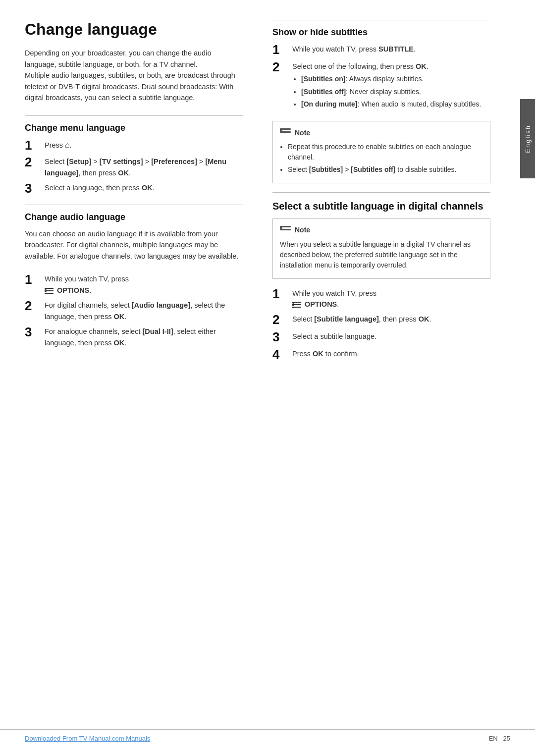 Image resolution: width=535 pixels, height=756 pixels. I want to click on digital-step-text-2: Select [Subtitle language], then press O…, so click(391, 319).